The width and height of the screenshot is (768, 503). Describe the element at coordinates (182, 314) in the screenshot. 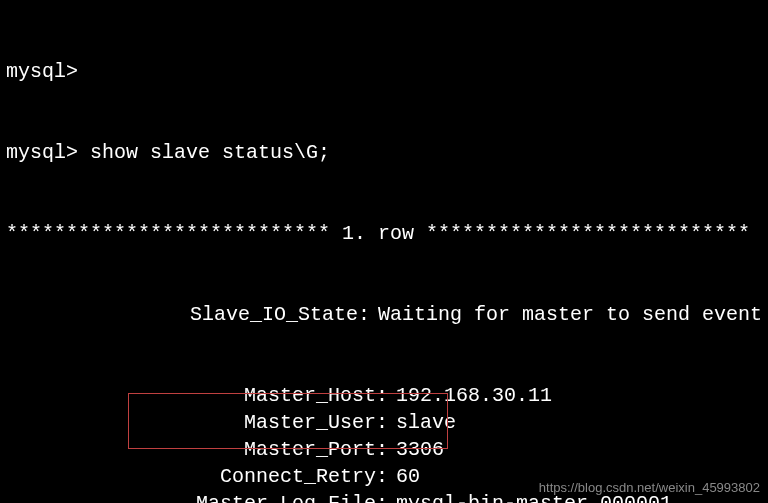

I see `status-key: Slave_IO_State` at that location.